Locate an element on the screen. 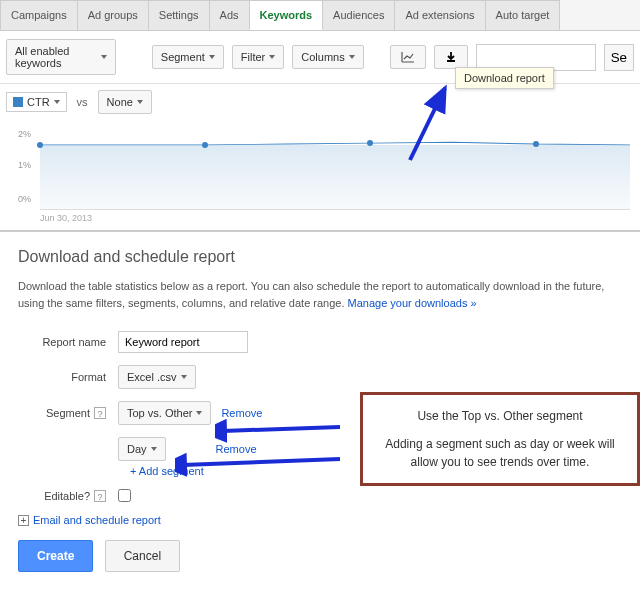 This screenshot has width=640, height=596. keywords-filter-dropdown: All enabled keywords is located at coordinates (61, 57).